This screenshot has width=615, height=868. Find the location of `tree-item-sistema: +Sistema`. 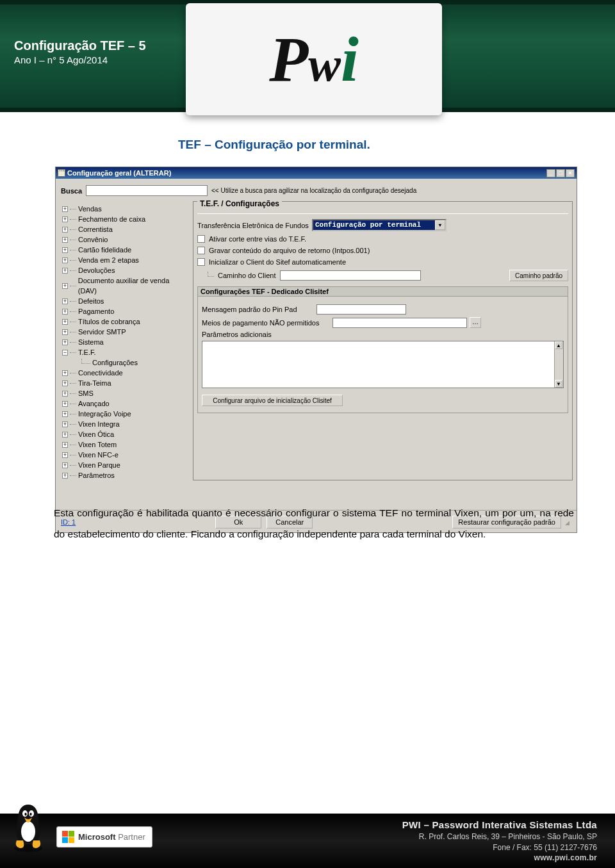

tree-item-sistema: +Sistema is located at coordinates (124, 342).